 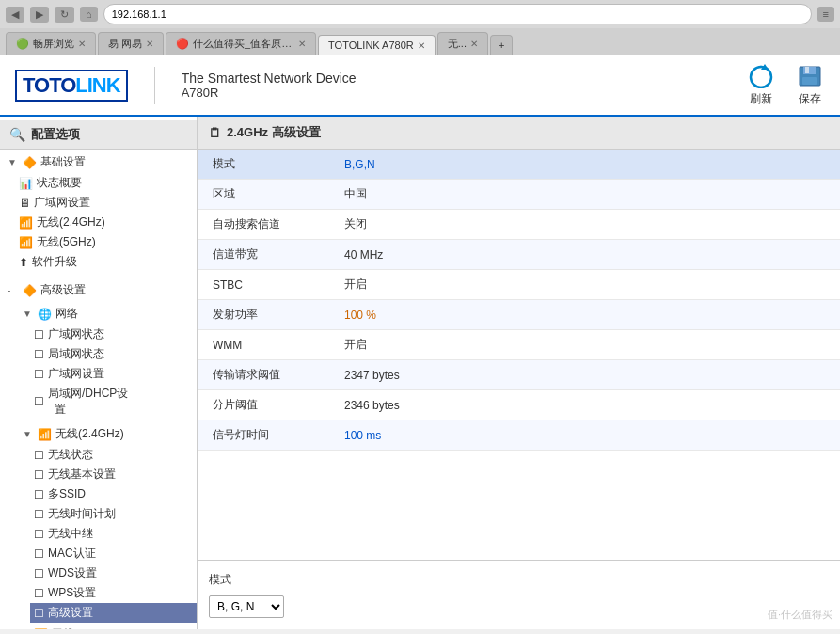 What do you see at coordinates (585, 285) in the screenshot?
I see `setting-value-stbc: 开启` at bounding box center [585, 285].